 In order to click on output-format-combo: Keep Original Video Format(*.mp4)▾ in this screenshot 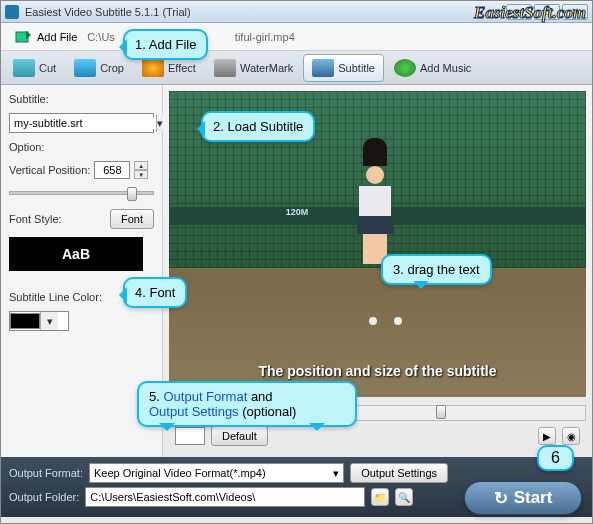, I will do `click(216, 473)`.